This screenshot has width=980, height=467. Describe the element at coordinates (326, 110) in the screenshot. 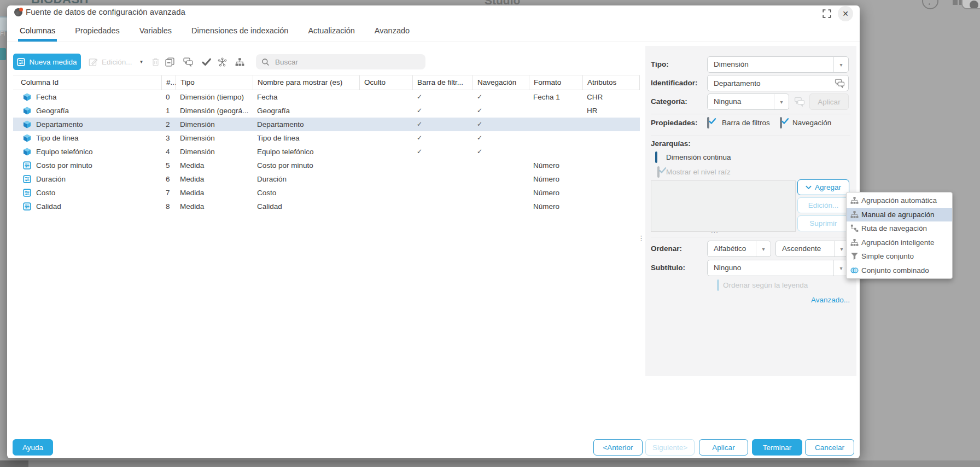

I see `table-row-geografia: Geografía 1 Dimensión (geográ... Geograf…` at that location.